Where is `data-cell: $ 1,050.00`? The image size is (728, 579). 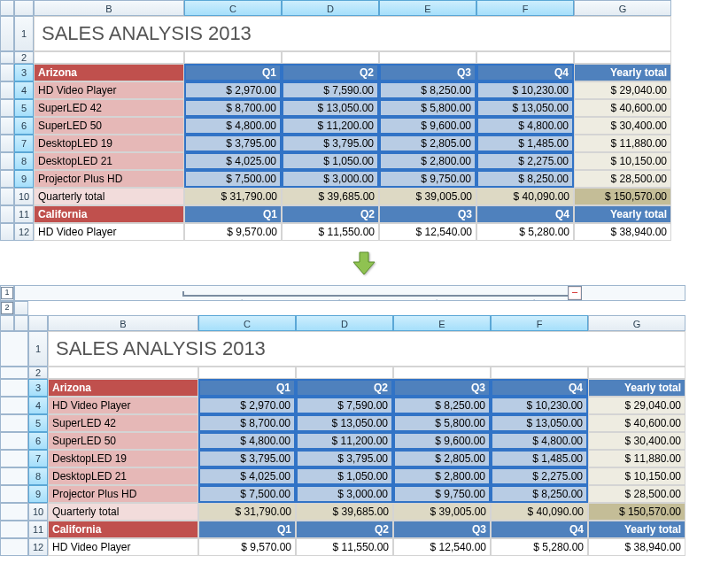
data-cell: $ 1,050.00 is located at coordinates (330, 161).